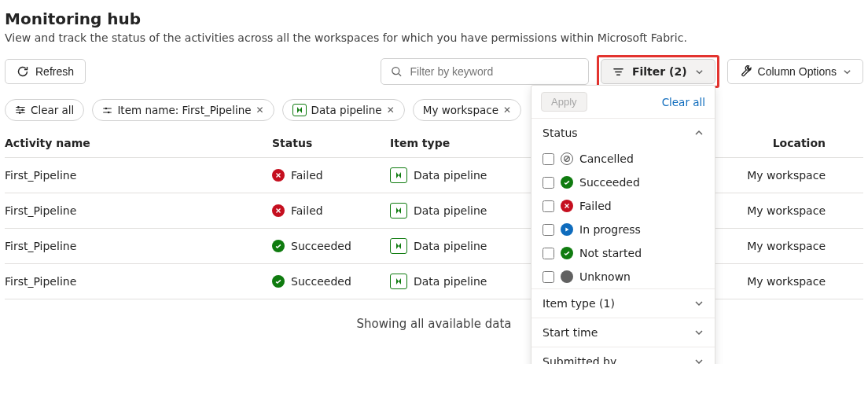 This screenshot has width=868, height=404. I want to click on chip-label: Data pipeline, so click(347, 110).